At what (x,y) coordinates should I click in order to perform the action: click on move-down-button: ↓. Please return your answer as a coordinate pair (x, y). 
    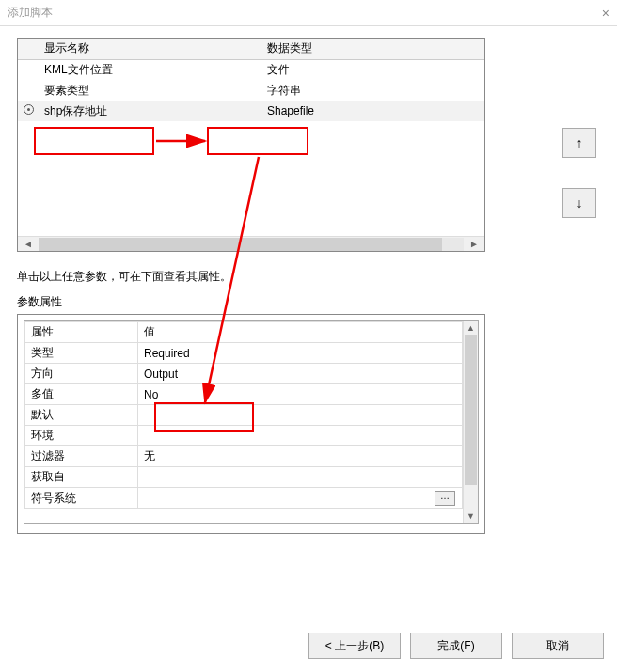
    Looking at the image, I should click on (579, 203).